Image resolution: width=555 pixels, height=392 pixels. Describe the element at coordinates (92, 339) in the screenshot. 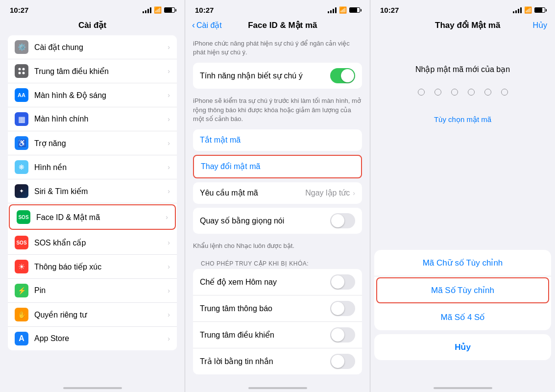

I see `settings-item-appstore: A App Store ›` at that location.